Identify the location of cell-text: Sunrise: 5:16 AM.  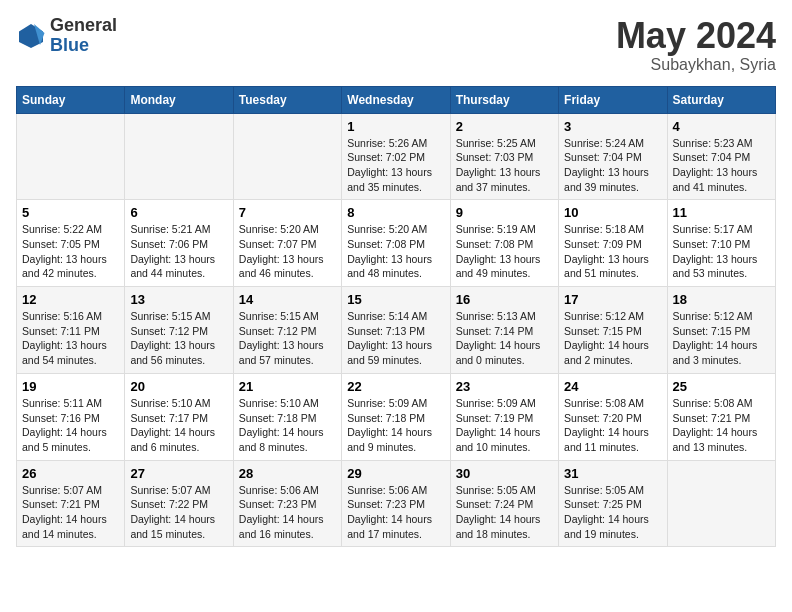
(70, 316).